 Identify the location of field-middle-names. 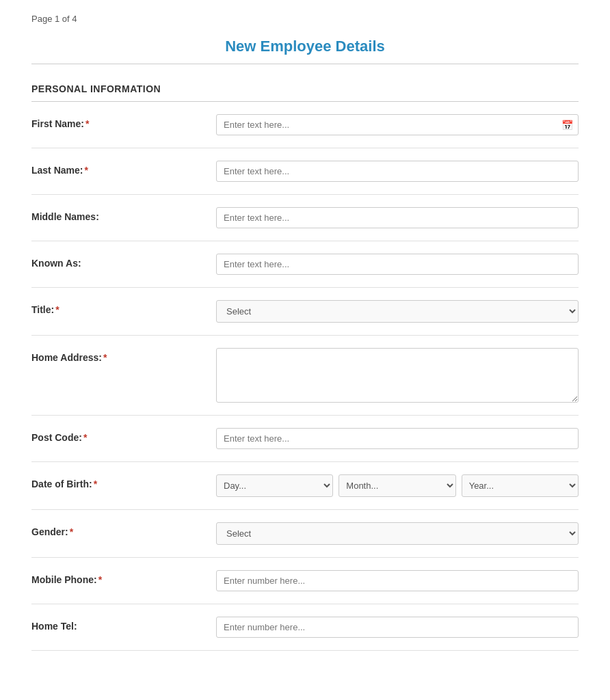
(397, 217).